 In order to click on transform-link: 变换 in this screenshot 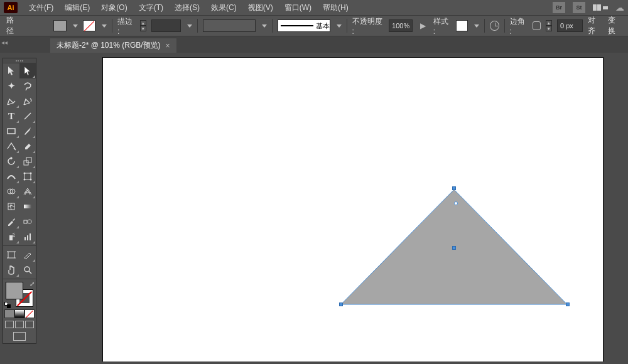, I will do `click(615, 26)`.